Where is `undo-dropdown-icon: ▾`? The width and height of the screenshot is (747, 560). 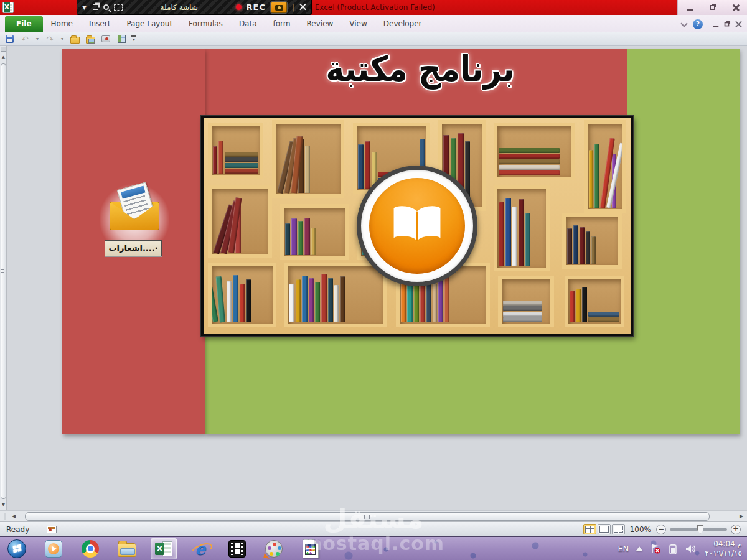 undo-dropdown-icon: ▾ is located at coordinates (37, 39).